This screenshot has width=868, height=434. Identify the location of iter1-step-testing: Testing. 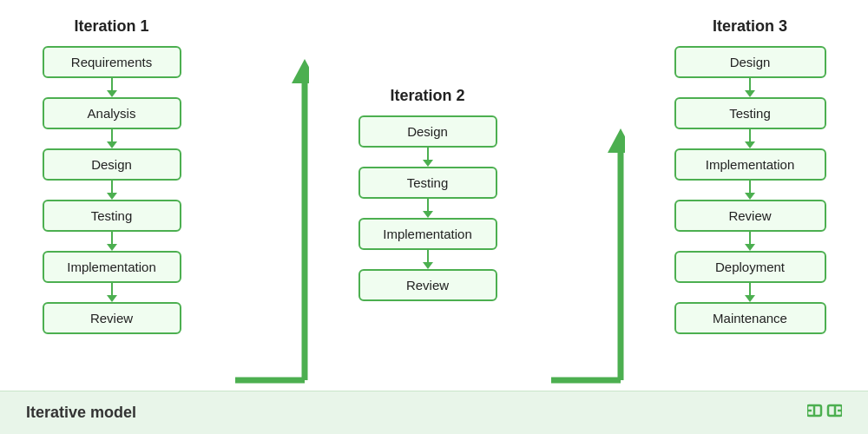
(112, 215).